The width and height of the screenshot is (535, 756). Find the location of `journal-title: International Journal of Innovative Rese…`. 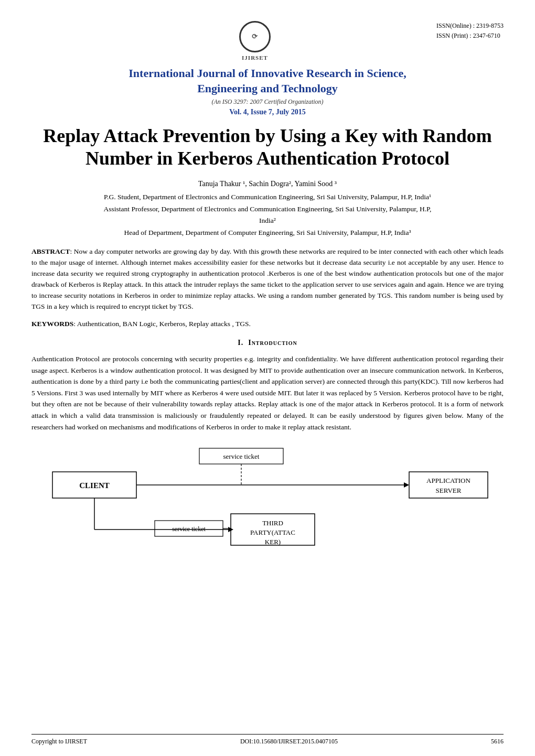

journal-title: International Journal of Innovative Rese… is located at coordinates (268, 81).